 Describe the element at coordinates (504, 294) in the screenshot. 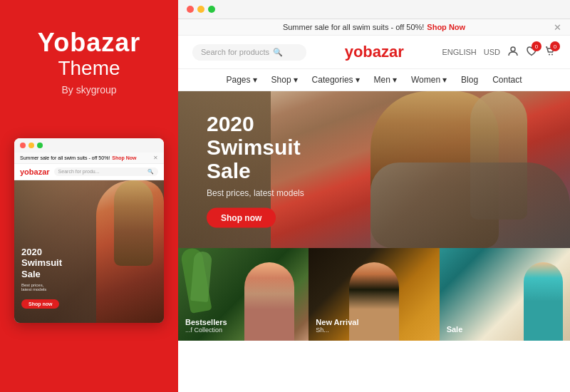

I see `grid-item-sale: Sale` at that location.